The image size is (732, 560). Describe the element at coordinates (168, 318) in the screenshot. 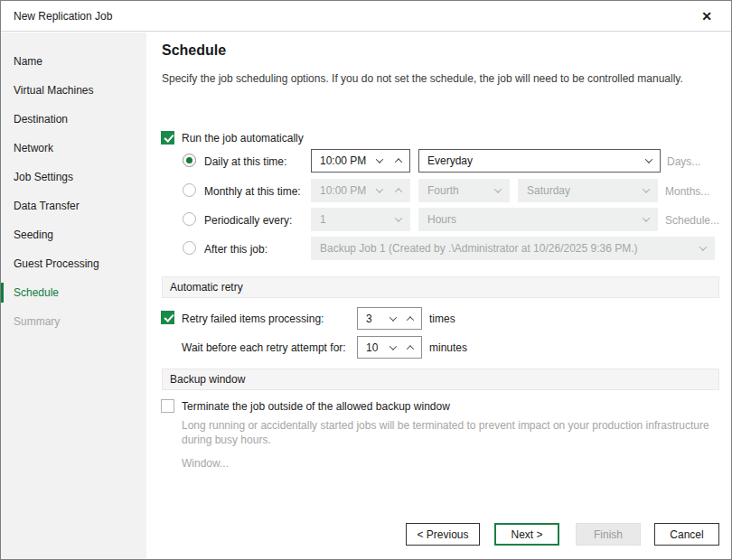

I see `retry-checkbox` at that location.